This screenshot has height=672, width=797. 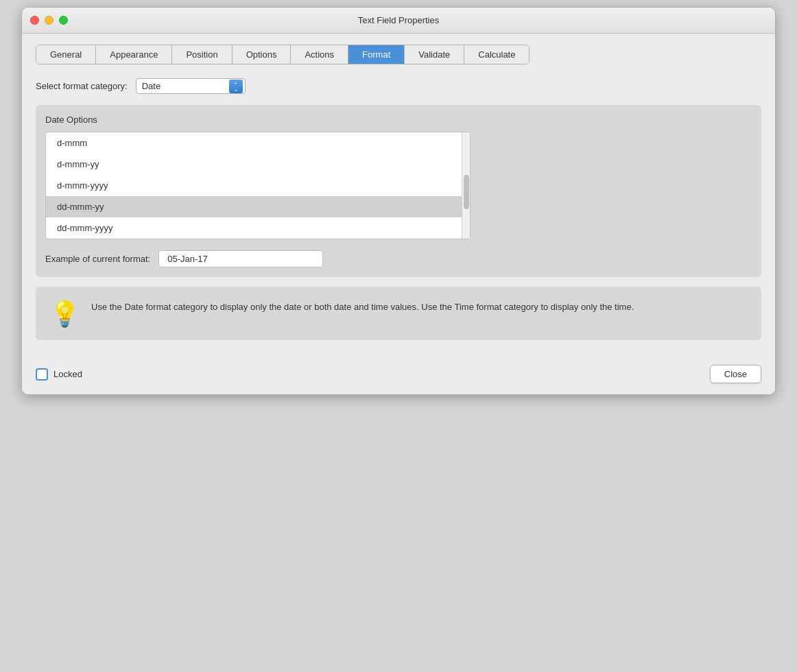 What do you see at coordinates (202, 55) in the screenshot?
I see `tab-position: Position` at bounding box center [202, 55].